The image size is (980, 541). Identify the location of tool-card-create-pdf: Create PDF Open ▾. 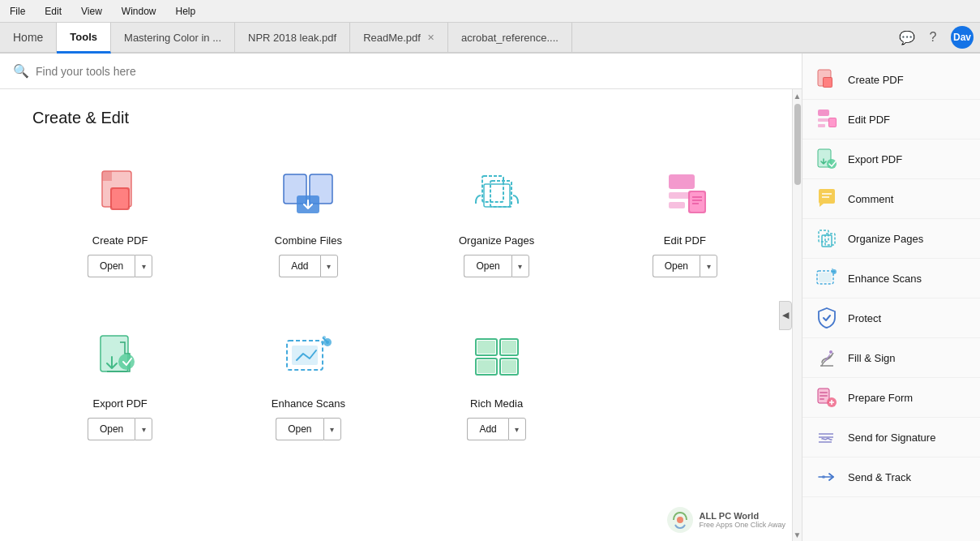
(120, 219).